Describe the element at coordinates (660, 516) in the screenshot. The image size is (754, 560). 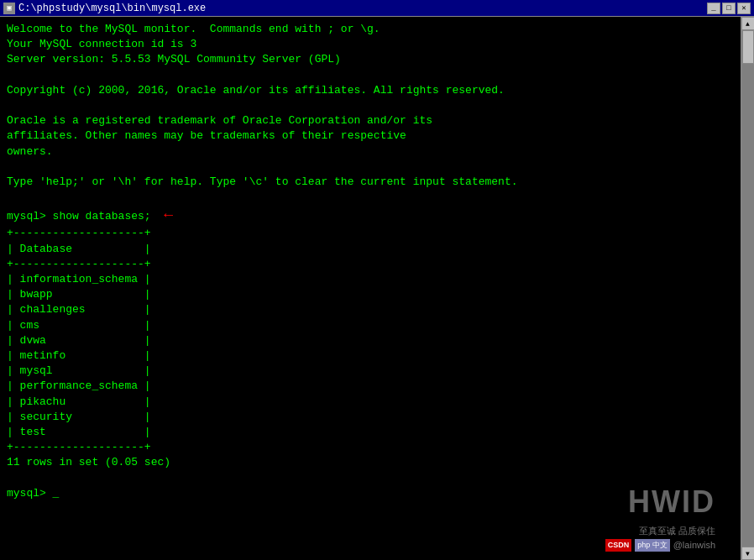
I see `watermark: HWID 至真至诚 品质保住 CSDN php 中文 @lainwish` at that location.